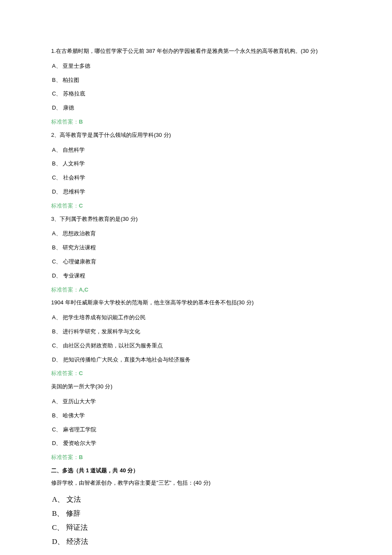 Image resolution: width=392 pixels, height=555 pixels. I want to click on option-a: A、 文法, so click(196, 500).